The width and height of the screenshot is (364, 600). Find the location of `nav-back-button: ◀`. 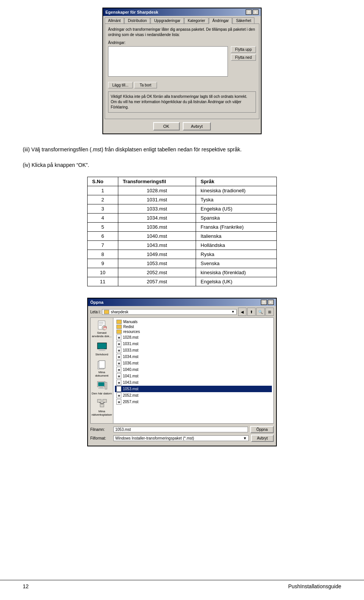

nav-back-button: ◀ is located at coordinates (242, 312).